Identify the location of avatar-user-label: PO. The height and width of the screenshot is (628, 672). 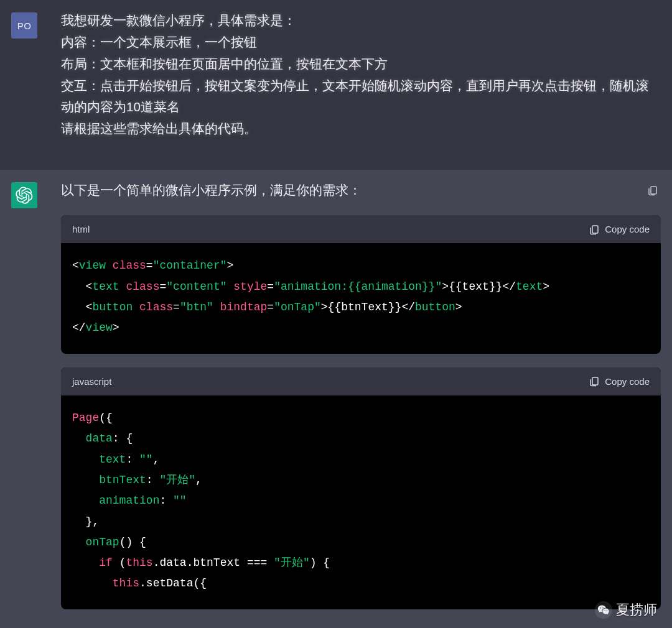
(25, 26).